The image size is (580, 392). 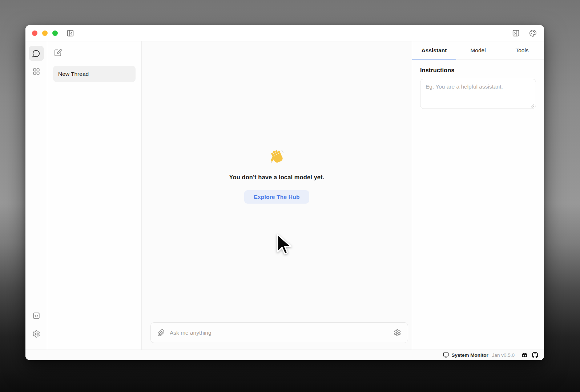 I want to click on chat-input-container, so click(x=279, y=332).